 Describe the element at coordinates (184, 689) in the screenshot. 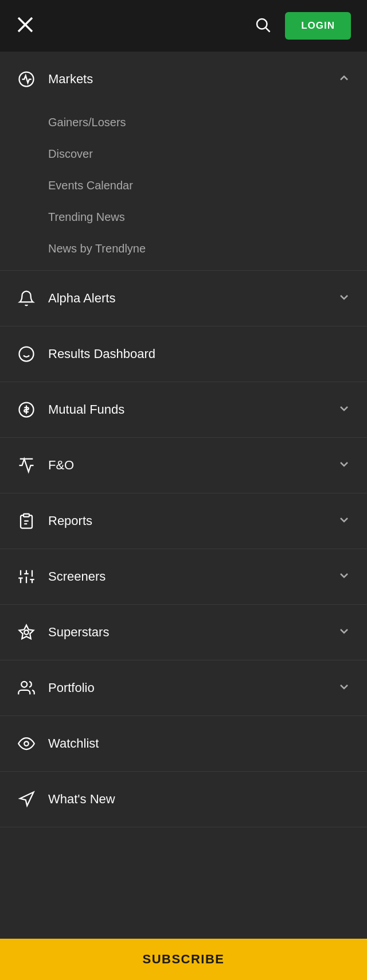

I see `nav-item-portfolio: Portfolio` at that location.